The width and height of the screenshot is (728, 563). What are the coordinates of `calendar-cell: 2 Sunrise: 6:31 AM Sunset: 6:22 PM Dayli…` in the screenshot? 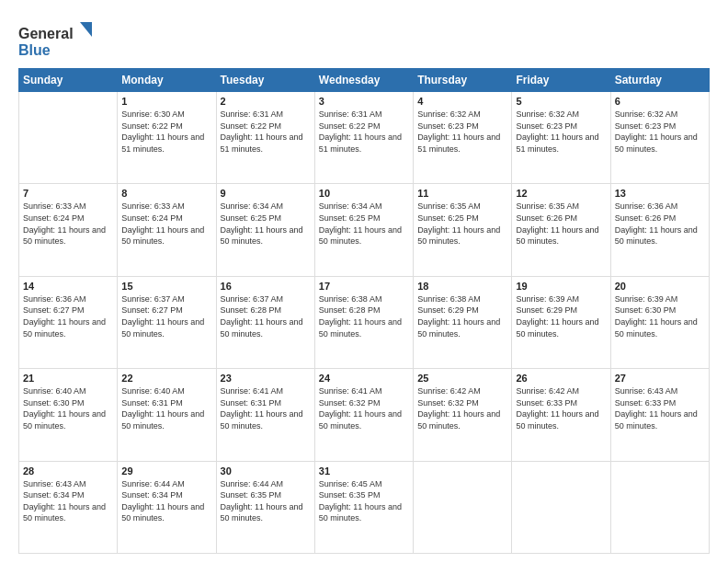 It's located at (265, 138).